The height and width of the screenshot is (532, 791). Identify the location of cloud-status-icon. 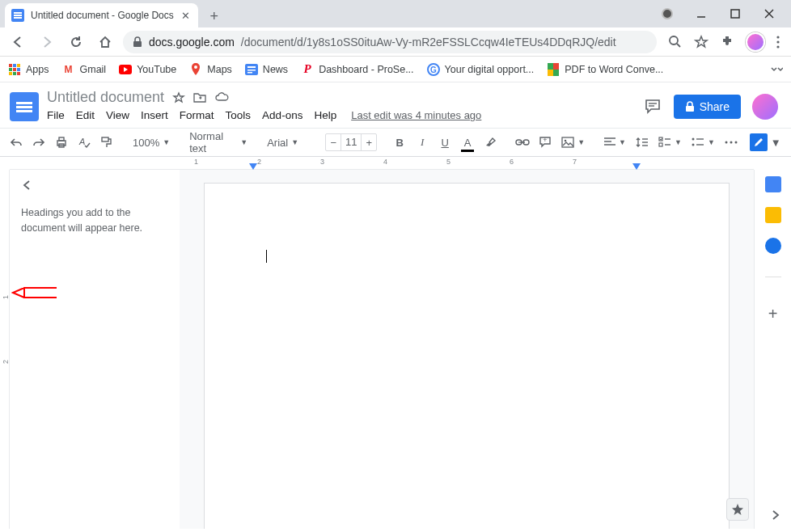
(222, 98).